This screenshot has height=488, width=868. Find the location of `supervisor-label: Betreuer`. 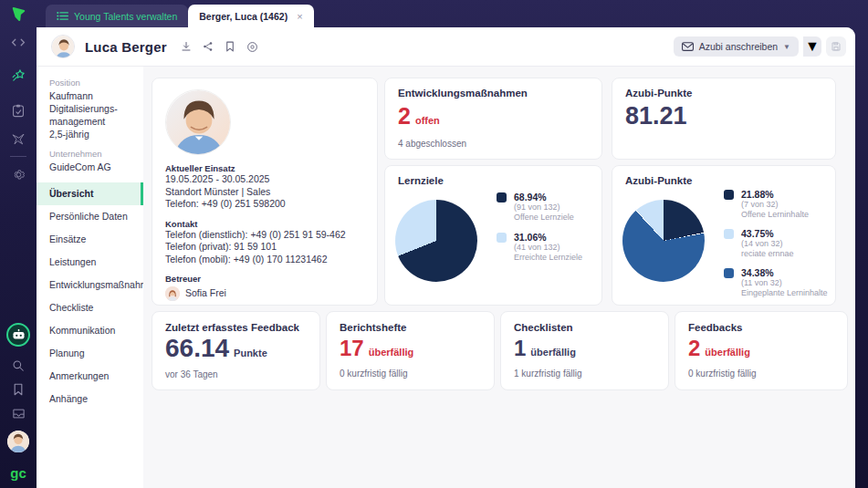

supervisor-label: Betreuer is located at coordinates (265, 279).